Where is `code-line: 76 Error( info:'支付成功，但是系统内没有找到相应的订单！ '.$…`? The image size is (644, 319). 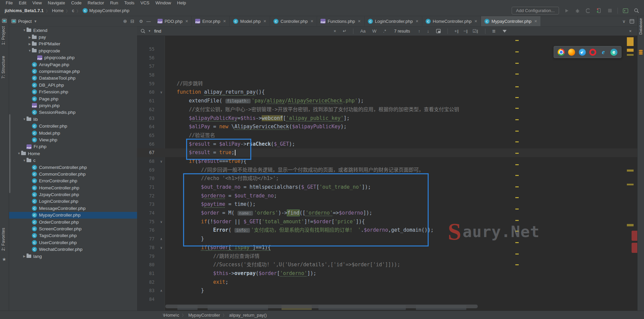
code-line: 76 Error( info:'支付成功，但是系统内没有找到相应的订单！ '.$… is located at coordinates (387, 230).